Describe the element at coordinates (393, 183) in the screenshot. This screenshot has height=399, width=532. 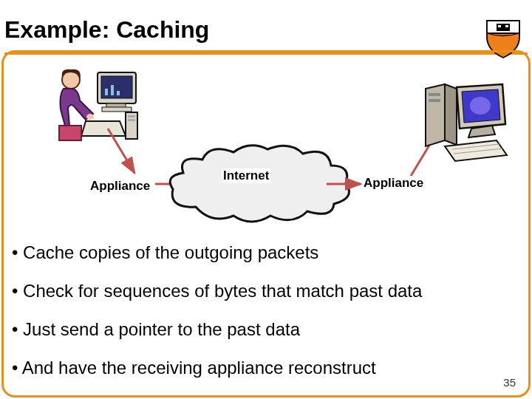
I see `appliance-right-label: Appliance` at that location.